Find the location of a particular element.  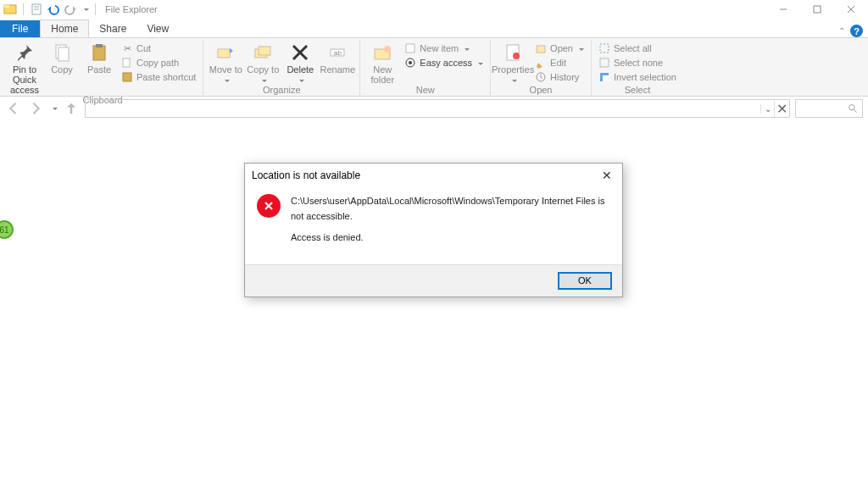

search-box is located at coordinates (829, 108).